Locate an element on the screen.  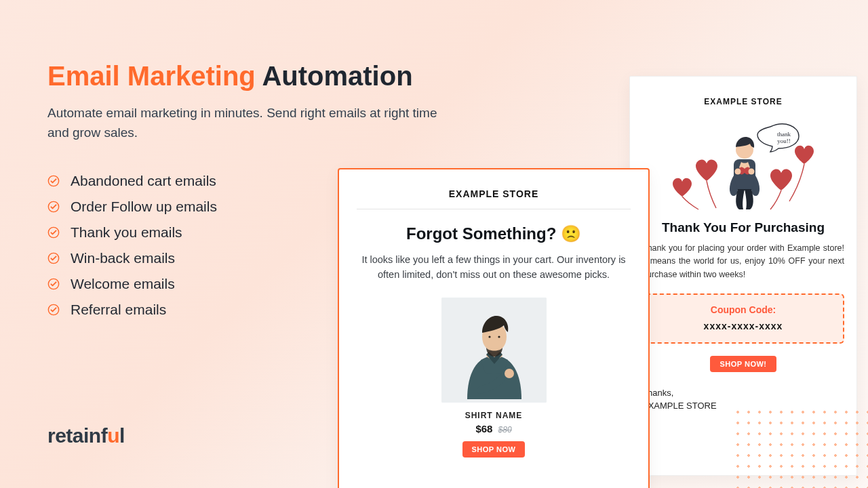
feature-label: Welcome emails is located at coordinates (123, 284).